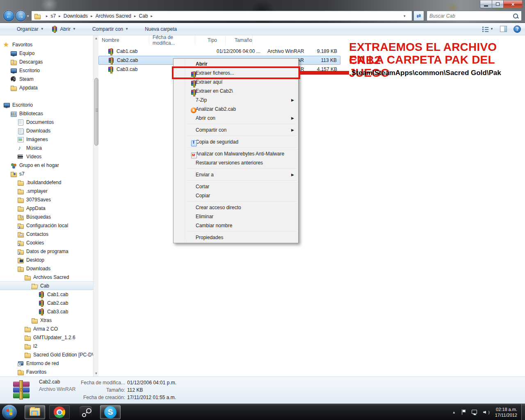 The width and height of the screenshot is (525, 420). What do you see at coordinates (419, 16) in the screenshot?
I see `refresh-button: ⇄` at bounding box center [419, 16].